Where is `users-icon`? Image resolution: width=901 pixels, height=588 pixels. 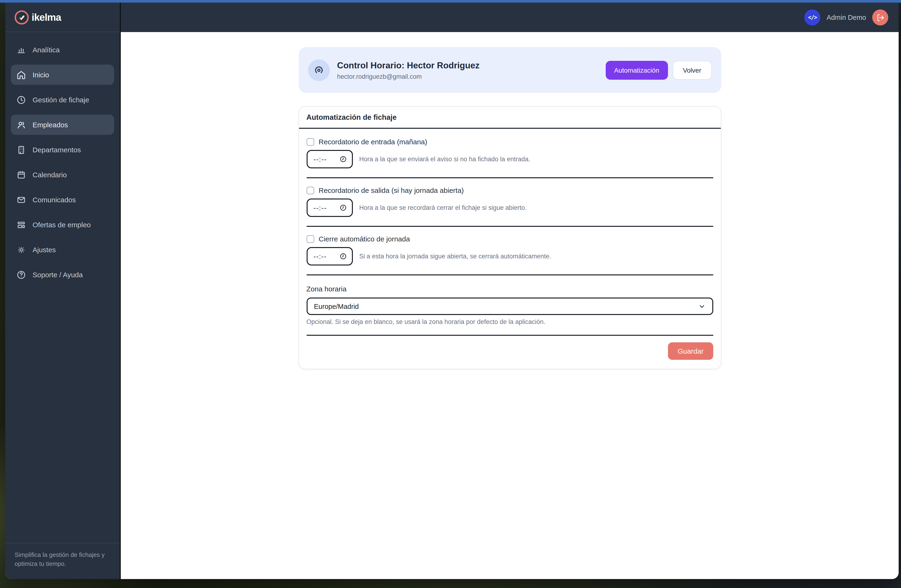
users-icon is located at coordinates (21, 125).